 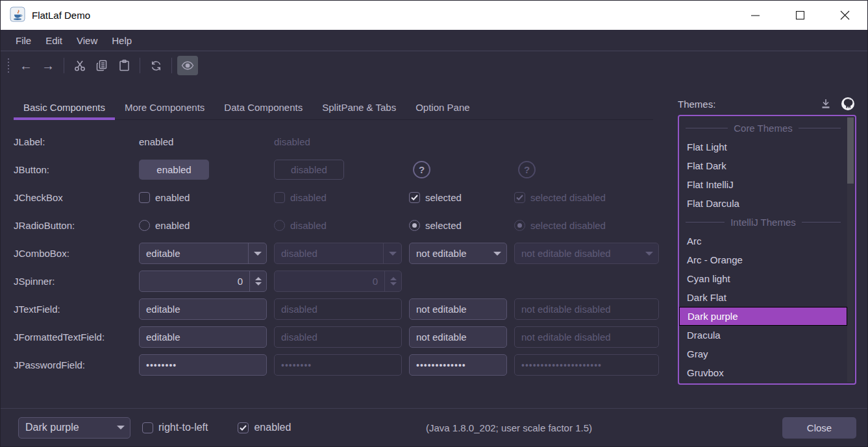 I want to click on paste-button, so click(x=124, y=66).